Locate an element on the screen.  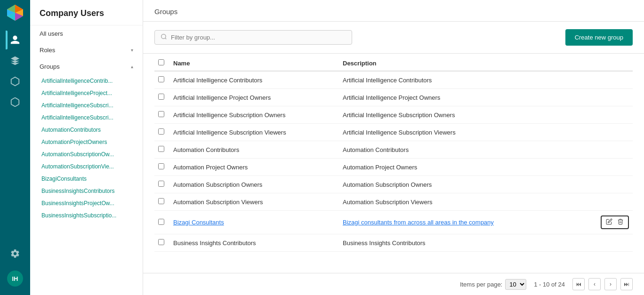
delete-button is located at coordinates (620, 222).